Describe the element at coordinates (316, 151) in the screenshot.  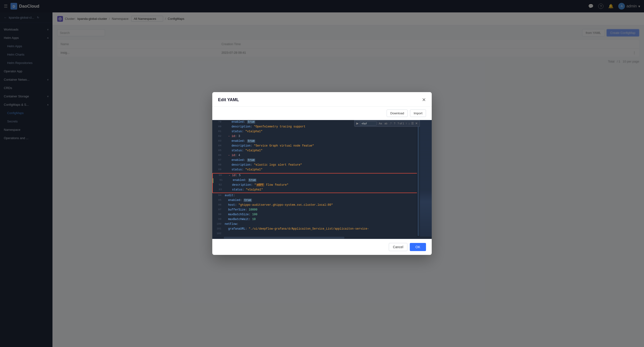
I see `code-line-85: 85 status: "v1alpha1"` at that location.